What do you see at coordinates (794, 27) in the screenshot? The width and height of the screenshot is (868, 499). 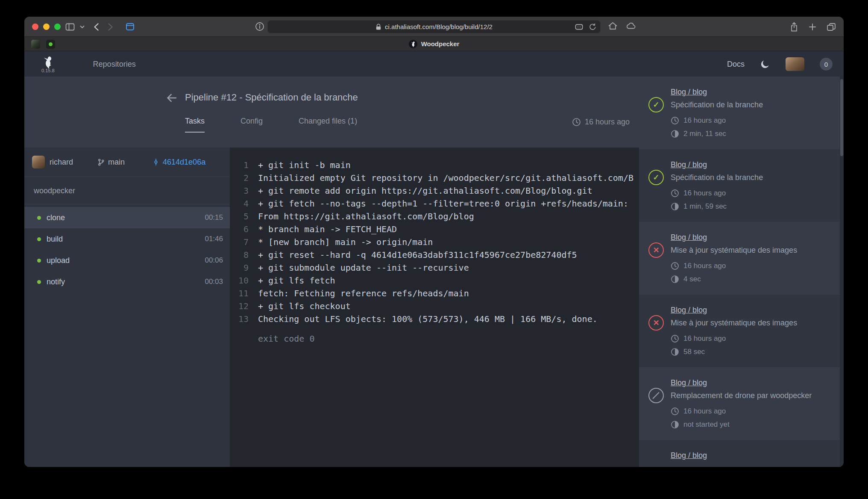 I see `share-icon` at bounding box center [794, 27].